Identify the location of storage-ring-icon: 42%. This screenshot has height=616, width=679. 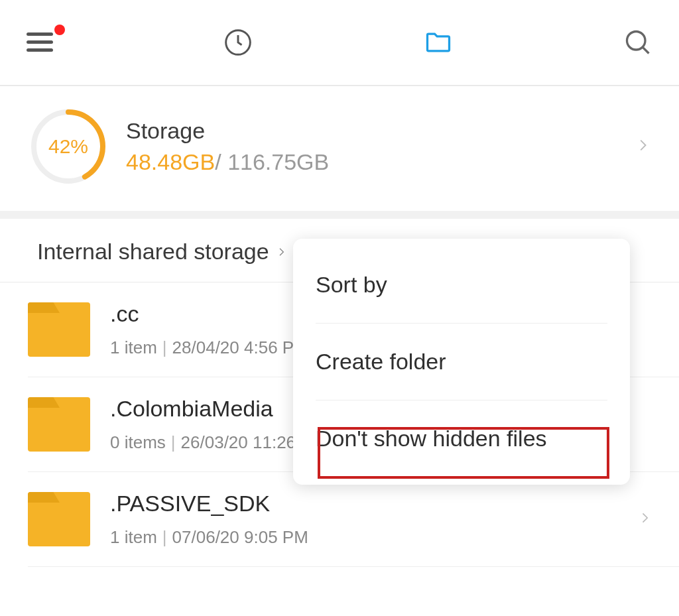
(68, 147).